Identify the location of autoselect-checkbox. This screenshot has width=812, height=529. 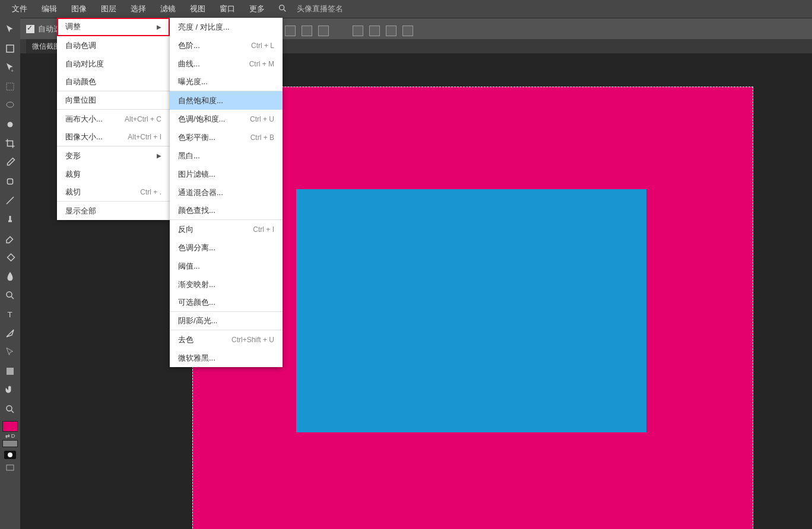
(30, 29).